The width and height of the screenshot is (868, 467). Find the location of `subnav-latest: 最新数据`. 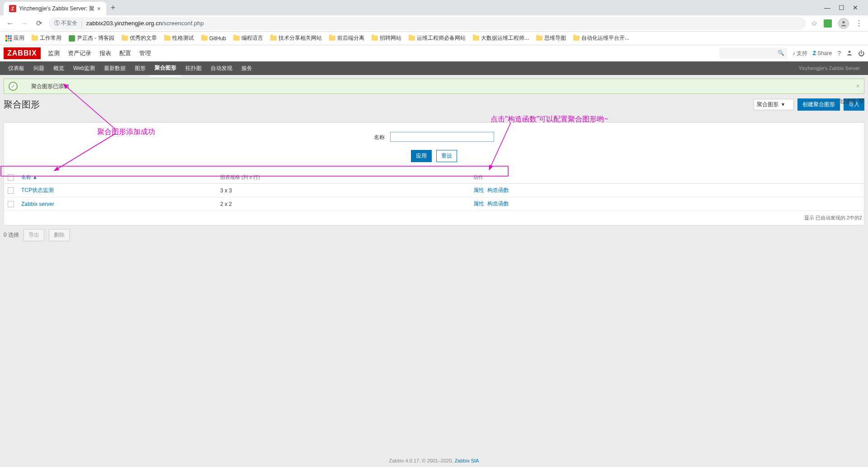

subnav-latest: 最新数据 is located at coordinates (115, 69).